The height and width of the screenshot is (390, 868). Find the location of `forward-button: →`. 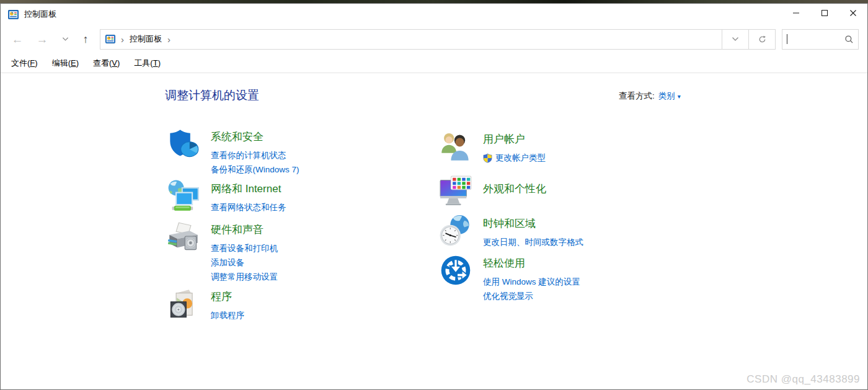

forward-button: → is located at coordinates (42, 40).